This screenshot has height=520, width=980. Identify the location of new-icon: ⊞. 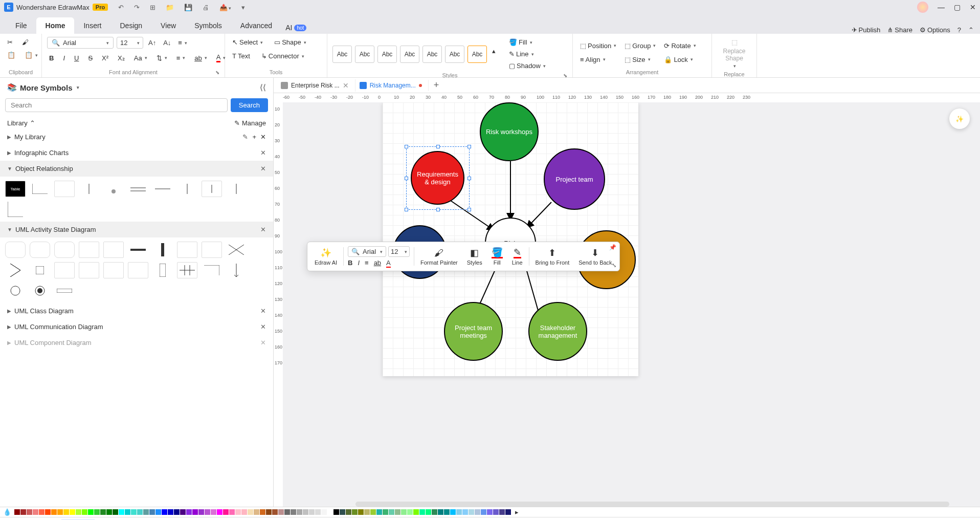
(152, 7).